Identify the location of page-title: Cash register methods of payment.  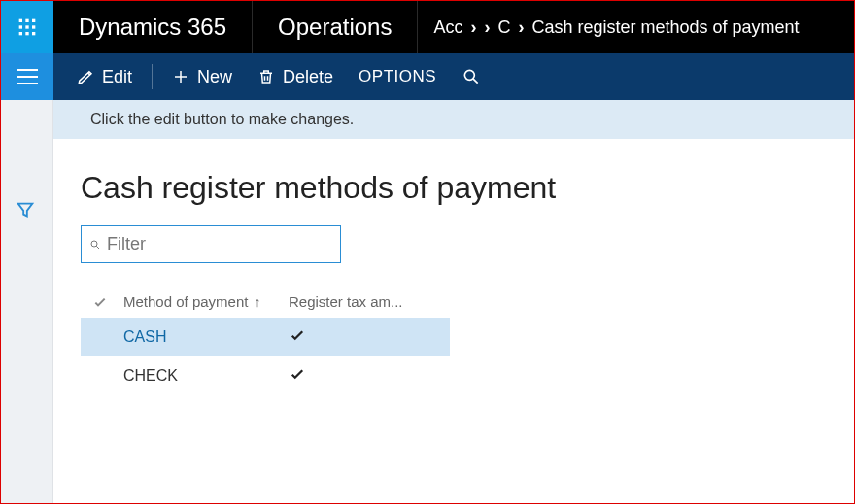
(458, 188).